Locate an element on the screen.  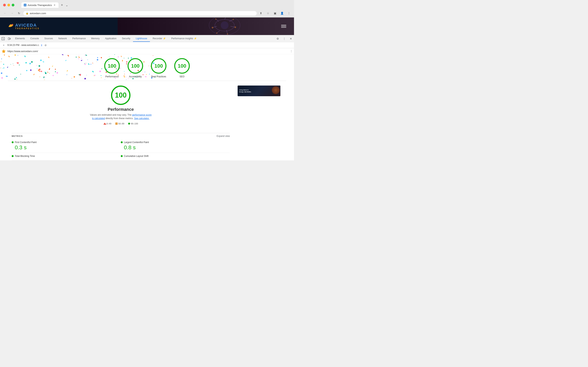
active-tab: A Aviceda Therapeutics ✕ is located at coordinates (40, 5).